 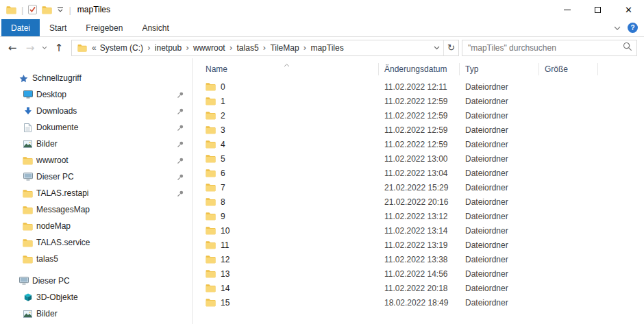 I want to click on sidebar-item-nodemap: nodeMap, so click(x=96, y=226).